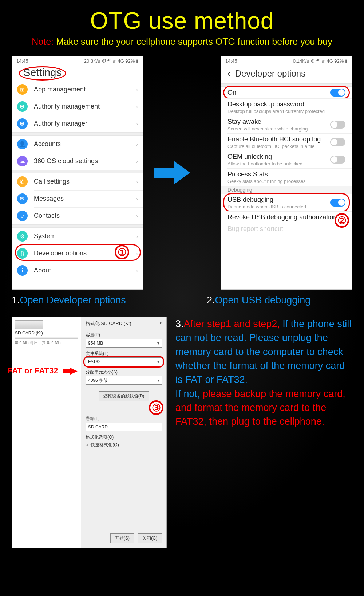 The height and width of the screenshot is (596, 364). What do you see at coordinates (156, 408) in the screenshot?
I see `badge-step-3: ③` at bounding box center [156, 408].